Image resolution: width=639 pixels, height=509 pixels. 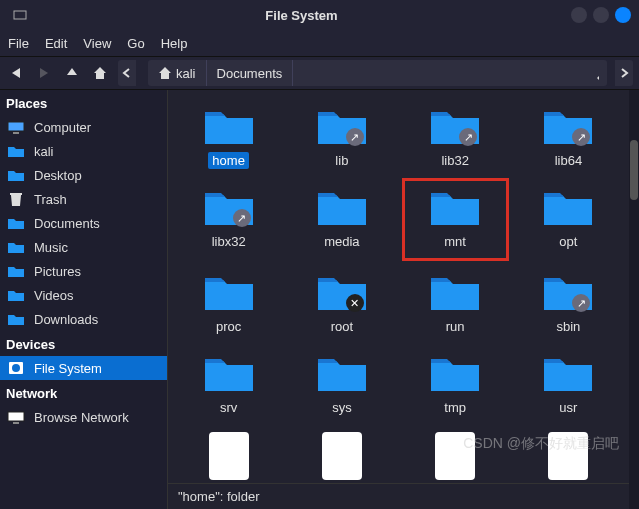 What do you see at coordinates (186, 74) in the screenshot?
I see `path-label-kali: kali` at bounding box center [186, 74].